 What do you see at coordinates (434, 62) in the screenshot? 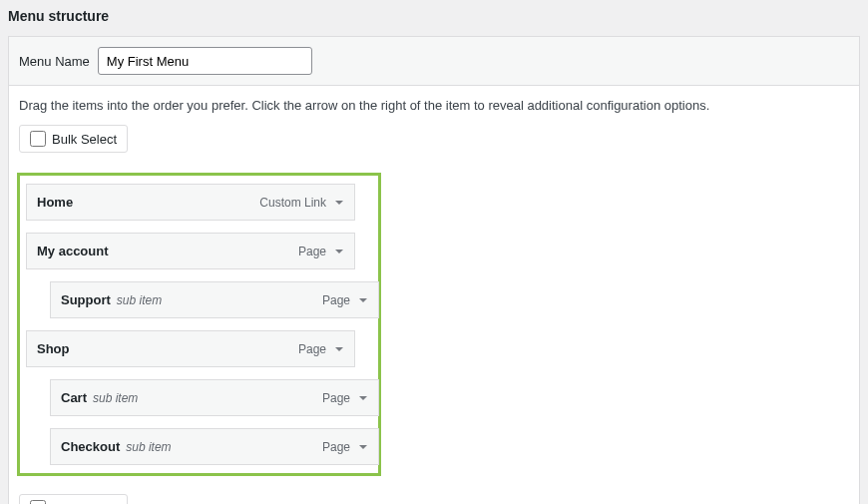
I see `menu-name-bar: Menu Name` at bounding box center [434, 62].